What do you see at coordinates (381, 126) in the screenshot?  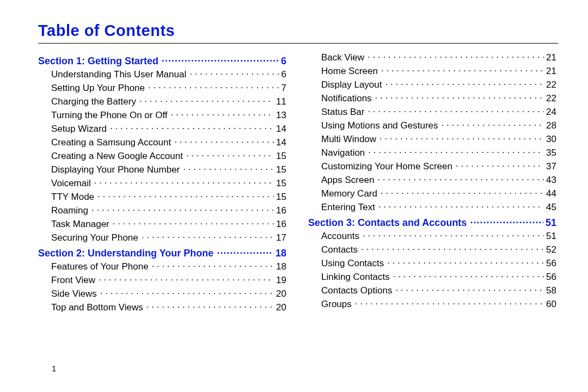 I see `toc-entry-label: Using Motions and Gestures` at bounding box center [381, 126].